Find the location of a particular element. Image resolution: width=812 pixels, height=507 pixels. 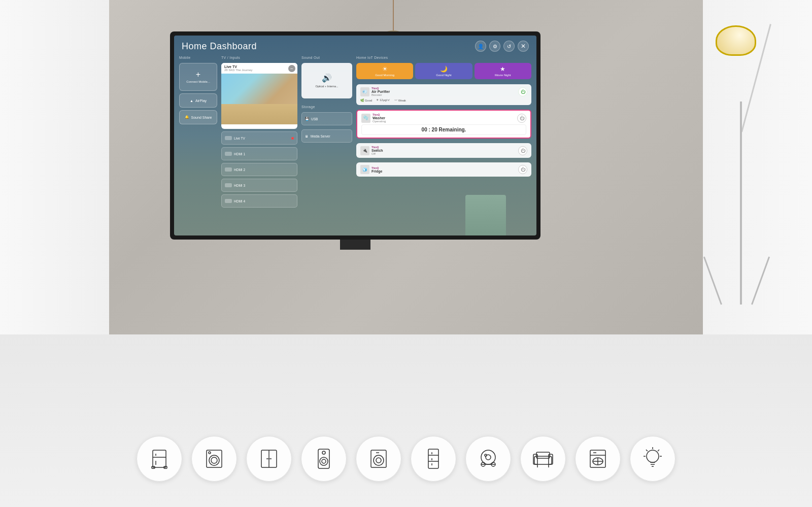

sound-out-label: Sound Out is located at coordinates (327, 58).